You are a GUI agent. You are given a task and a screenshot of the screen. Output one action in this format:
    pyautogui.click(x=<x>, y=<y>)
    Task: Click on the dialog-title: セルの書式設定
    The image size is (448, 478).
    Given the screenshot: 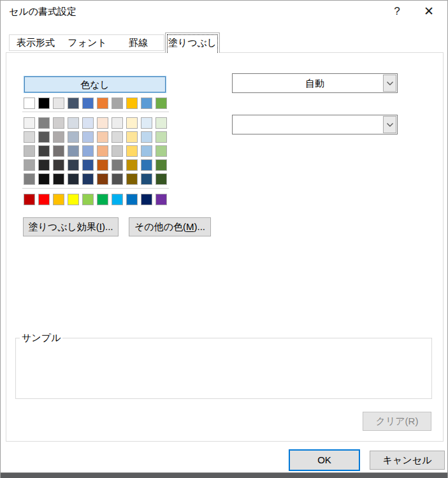 What is the action you would take?
    pyautogui.click(x=43, y=11)
    